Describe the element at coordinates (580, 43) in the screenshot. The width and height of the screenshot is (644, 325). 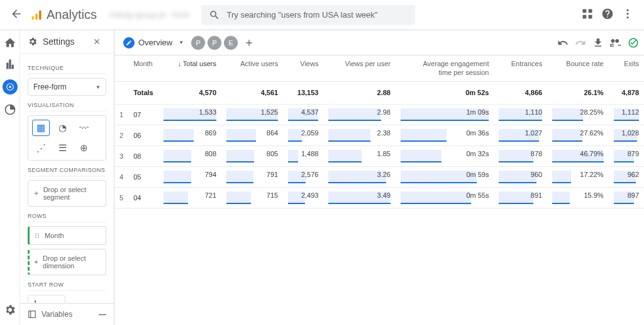
I see `redo-icon` at that location.